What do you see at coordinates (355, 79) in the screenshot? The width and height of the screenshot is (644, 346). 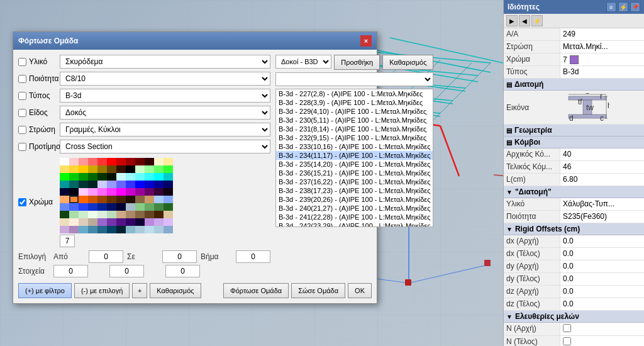 I see `list-subdropdown` at bounding box center [355, 79].